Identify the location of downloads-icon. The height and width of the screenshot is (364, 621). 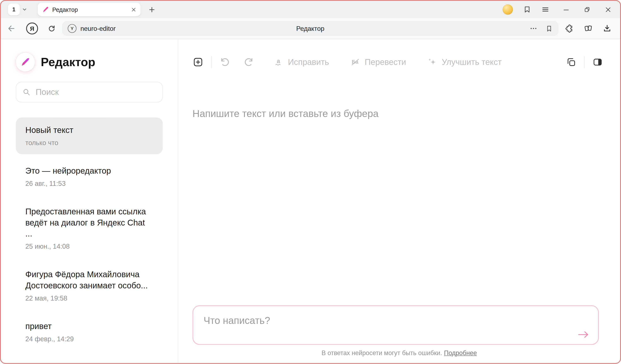
(607, 29).